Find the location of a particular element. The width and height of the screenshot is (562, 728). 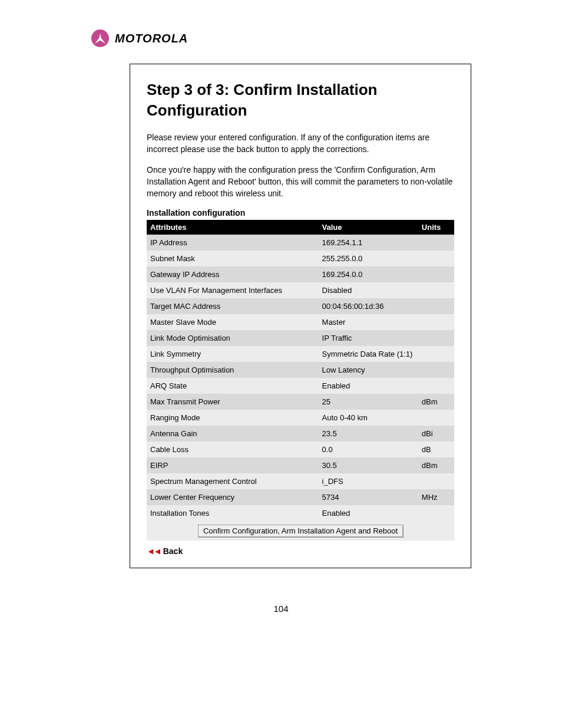

cell-value: 5734 is located at coordinates (369, 498).